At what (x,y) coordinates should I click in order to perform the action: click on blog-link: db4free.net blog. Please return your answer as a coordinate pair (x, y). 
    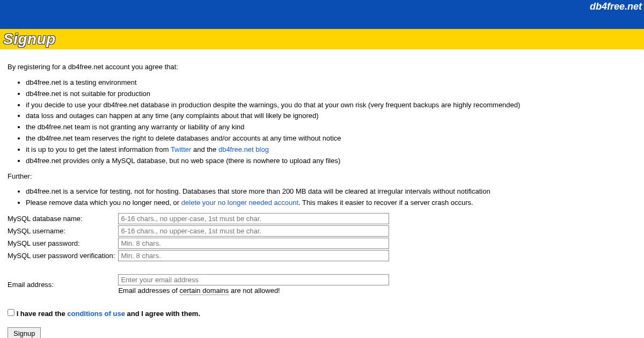
    Looking at the image, I should click on (244, 149).